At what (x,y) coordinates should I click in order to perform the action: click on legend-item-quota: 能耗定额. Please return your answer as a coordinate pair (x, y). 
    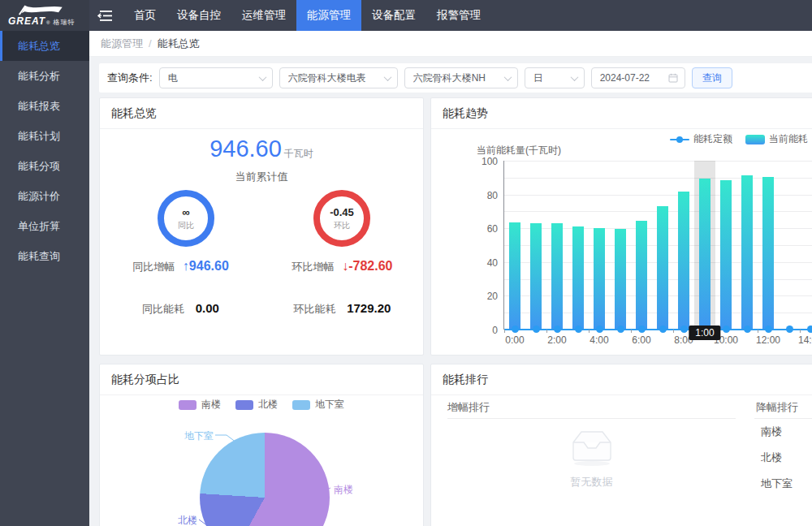
    Looking at the image, I should click on (702, 140).